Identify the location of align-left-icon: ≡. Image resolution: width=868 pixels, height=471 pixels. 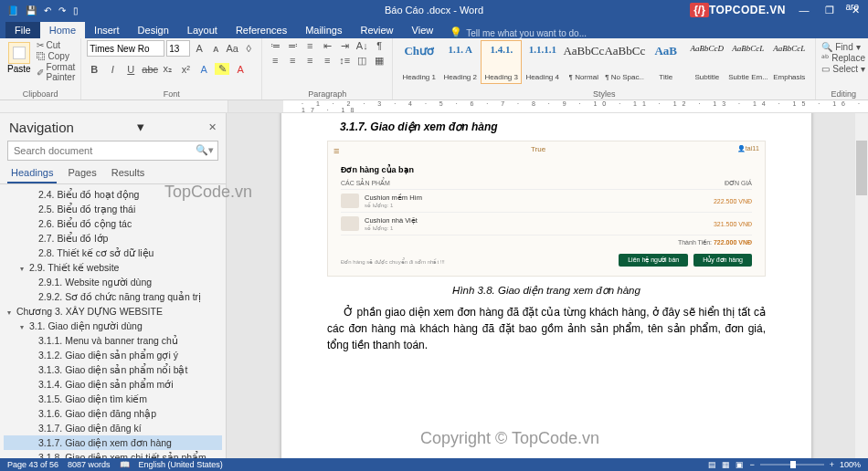
(275, 60).